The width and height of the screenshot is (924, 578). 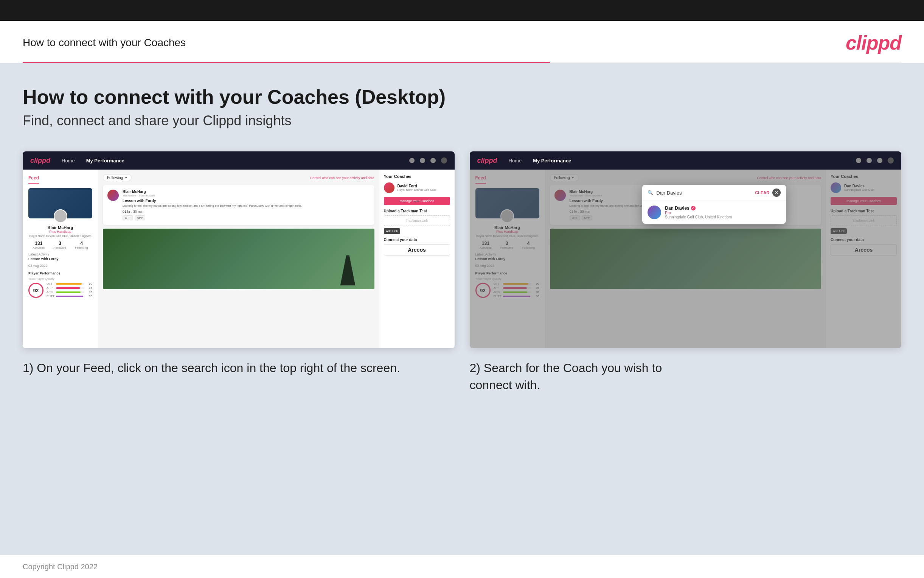 I want to click on search-bar: 🔍 Dan Davies CLEAR ✕, so click(x=714, y=193).